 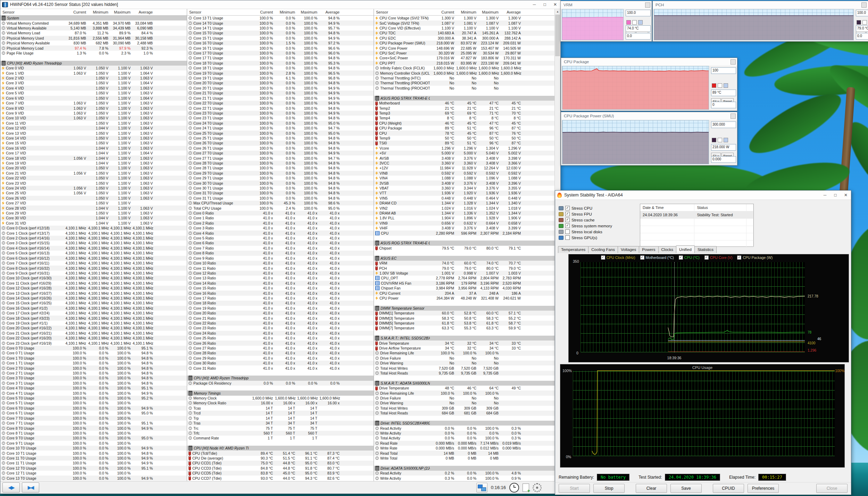 What do you see at coordinates (94, 148) in the screenshot?
I see `sensor-row: Core 16 VID1.044 V1.100 V1.063 V` at bounding box center [94, 148].